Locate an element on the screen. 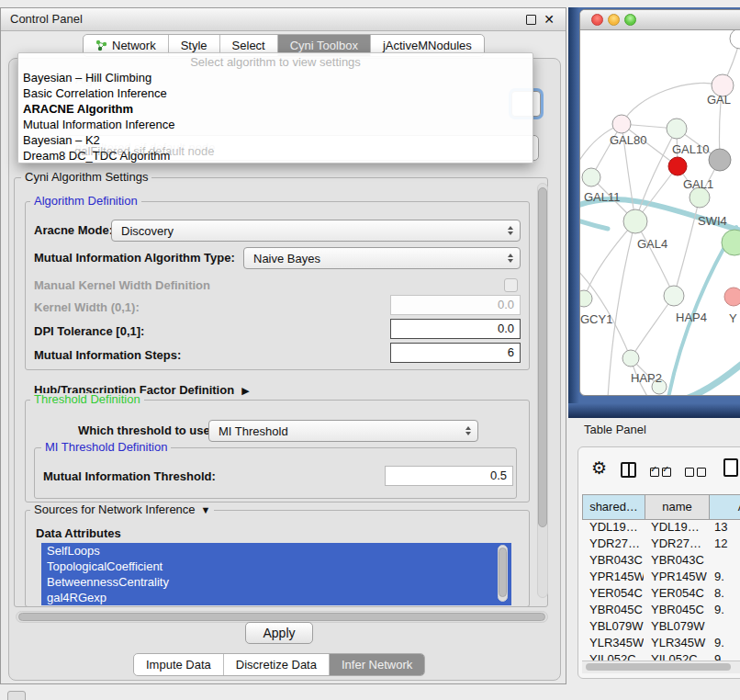  table-cell: 12 is located at coordinates (723, 544).